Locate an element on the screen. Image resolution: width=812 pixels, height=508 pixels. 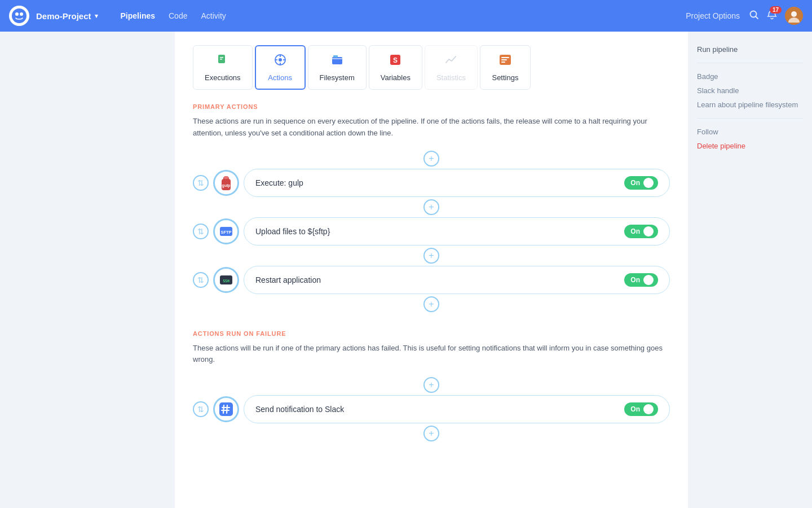
pipeline-tabs: Executions Actions Filesystem S is located at coordinates (431, 68).